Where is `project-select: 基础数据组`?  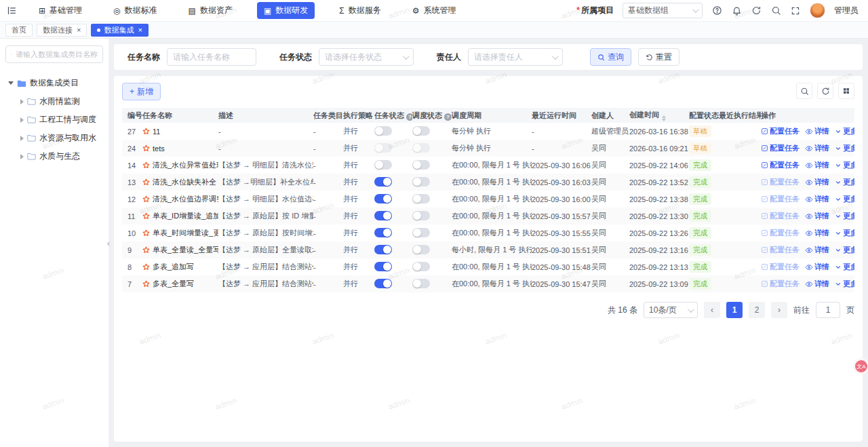
project-select: 基础数据组 is located at coordinates (663, 11).